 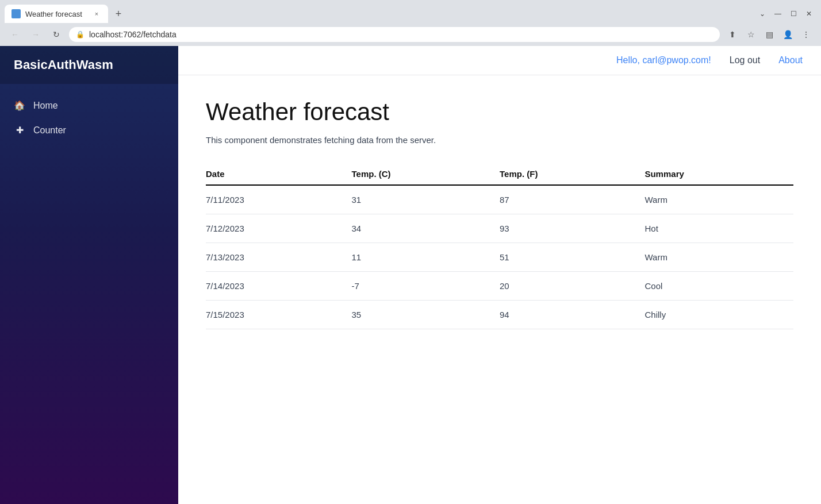 I want to click on table-cell-temp_f: 94, so click(x=572, y=315).